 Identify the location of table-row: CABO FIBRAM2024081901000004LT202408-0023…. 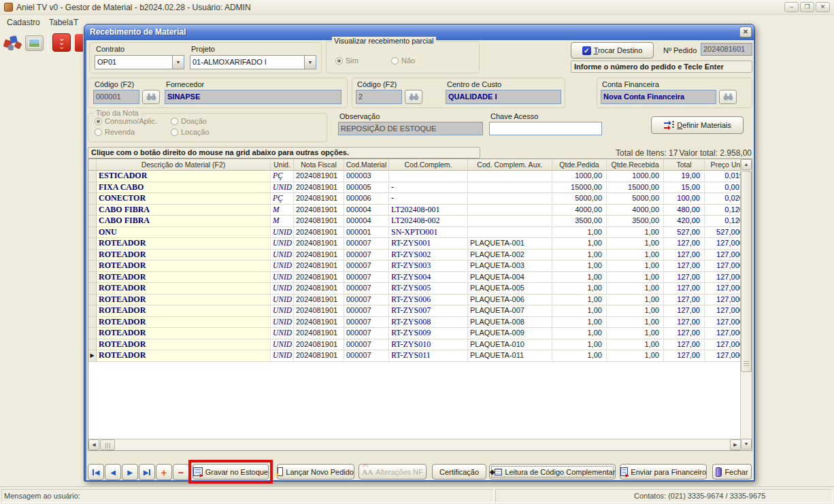
(414, 222).